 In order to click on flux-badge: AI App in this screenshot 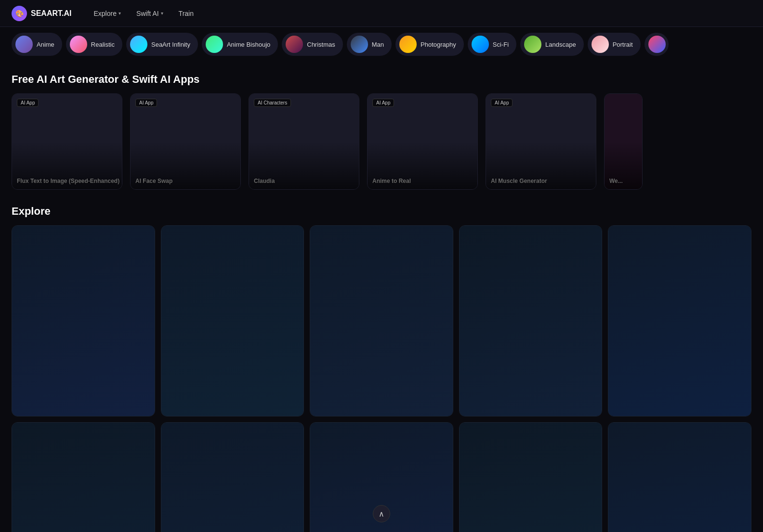, I will do `click(28, 103)`.